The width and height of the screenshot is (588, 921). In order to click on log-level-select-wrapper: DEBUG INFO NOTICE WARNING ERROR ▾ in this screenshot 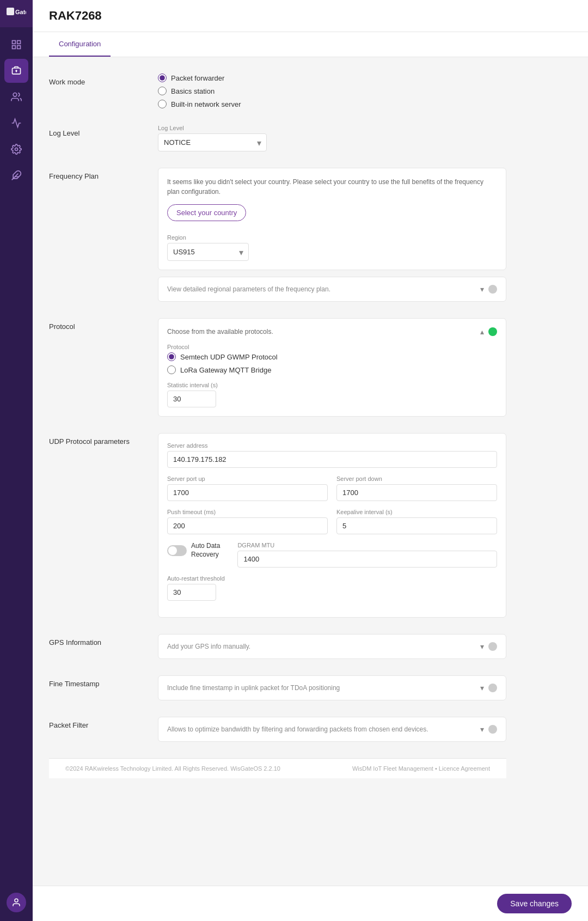, I will do `click(212, 143)`.